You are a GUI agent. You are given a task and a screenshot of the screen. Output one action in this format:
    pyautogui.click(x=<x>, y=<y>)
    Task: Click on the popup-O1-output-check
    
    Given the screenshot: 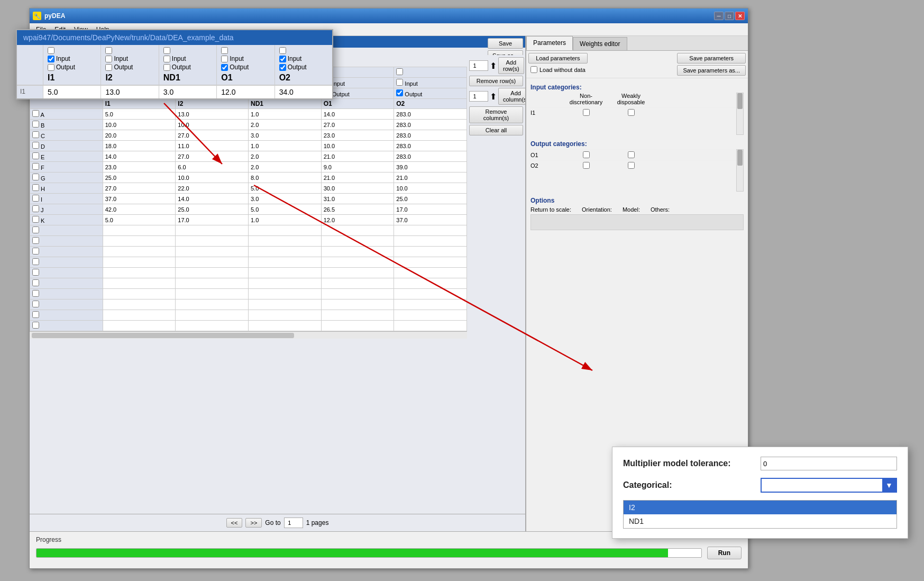 What is the action you would take?
    pyautogui.click(x=224, y=68)
    